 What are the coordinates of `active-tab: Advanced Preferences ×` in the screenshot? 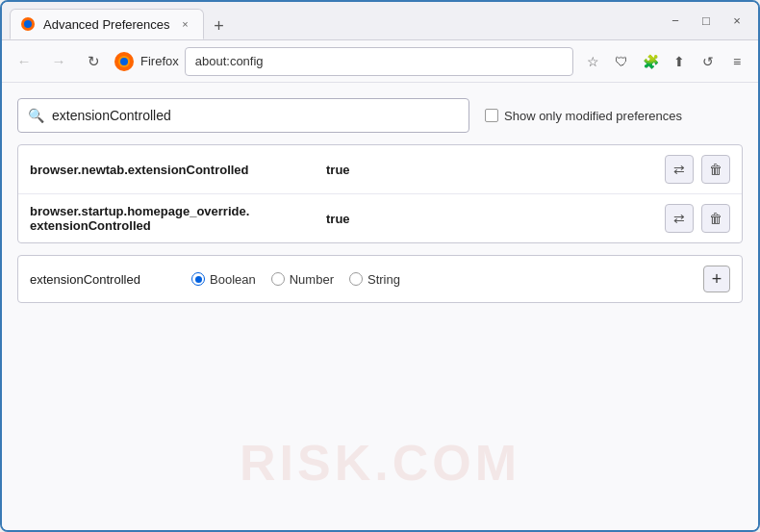 It's located at (107, 24).